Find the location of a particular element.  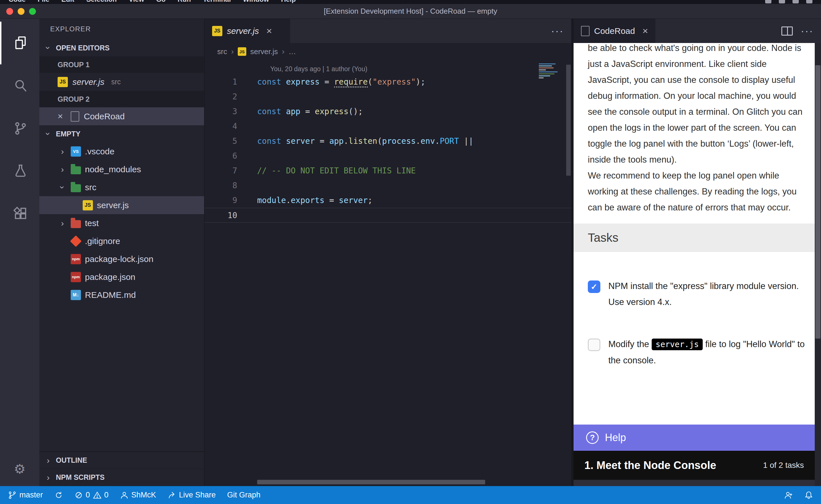

tab-coderoad: CodeRoad × is located at coordinates (614, 31).